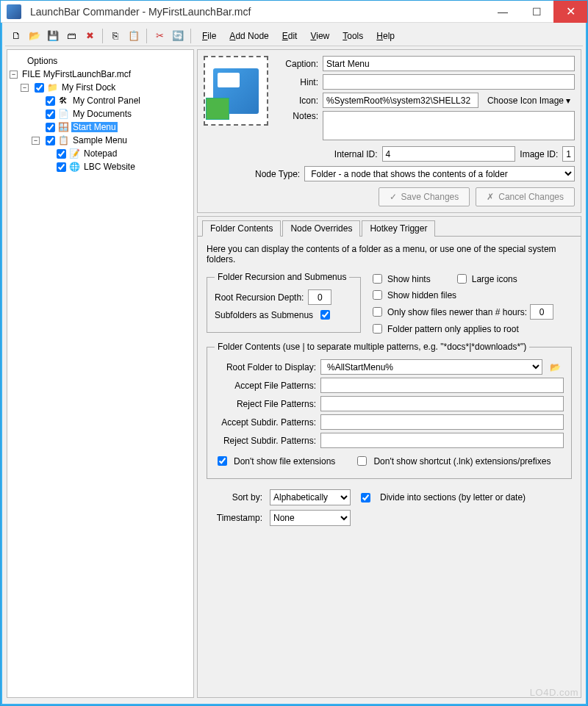  Describe the element at coordinates (74, 167) in the screenshot. I see `web-icon: 🌐` at that location.